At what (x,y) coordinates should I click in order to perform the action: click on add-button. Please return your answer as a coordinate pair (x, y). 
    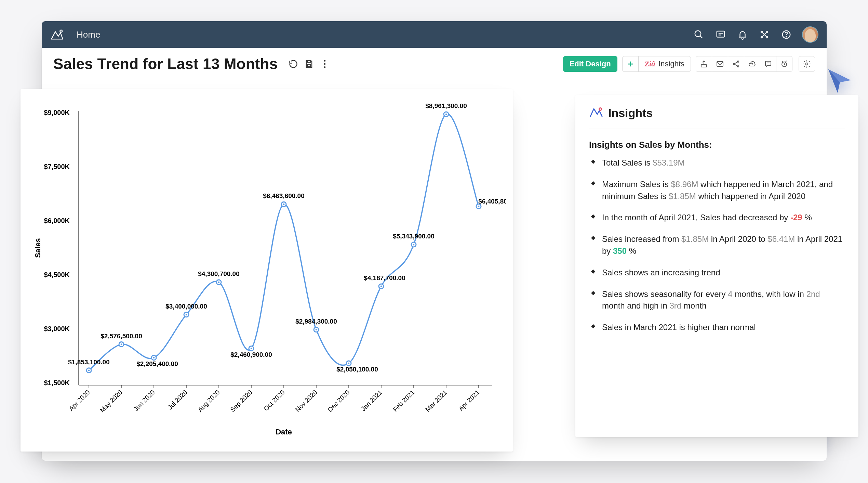
    Looking at the image, I should click on (630, 64).